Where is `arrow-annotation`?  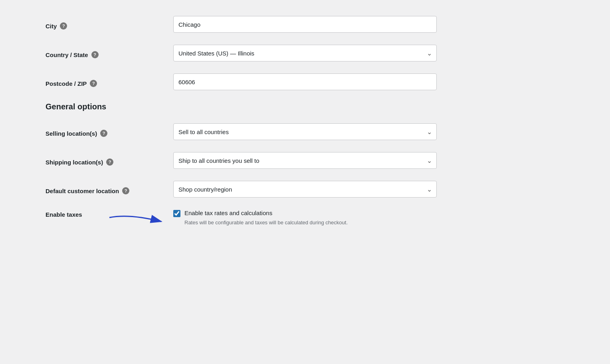 arrow-annotation is located at coordinates (137, 222).